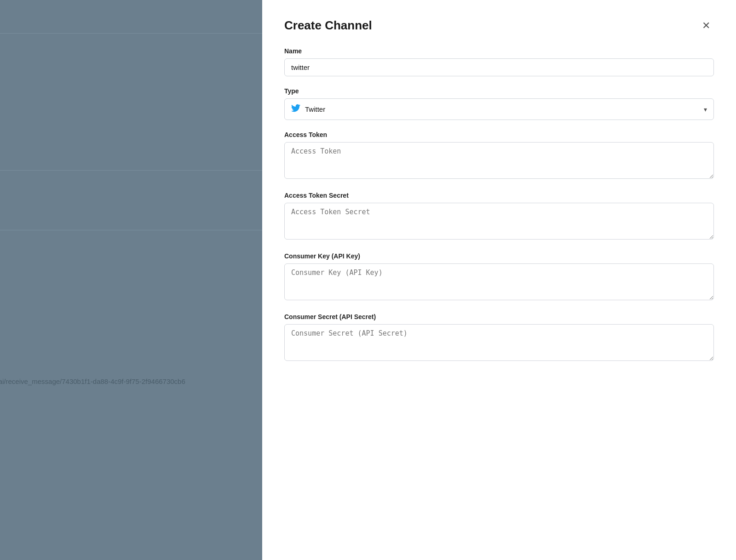  I want to click on modal-title: Create Channel, so click(328, 26).